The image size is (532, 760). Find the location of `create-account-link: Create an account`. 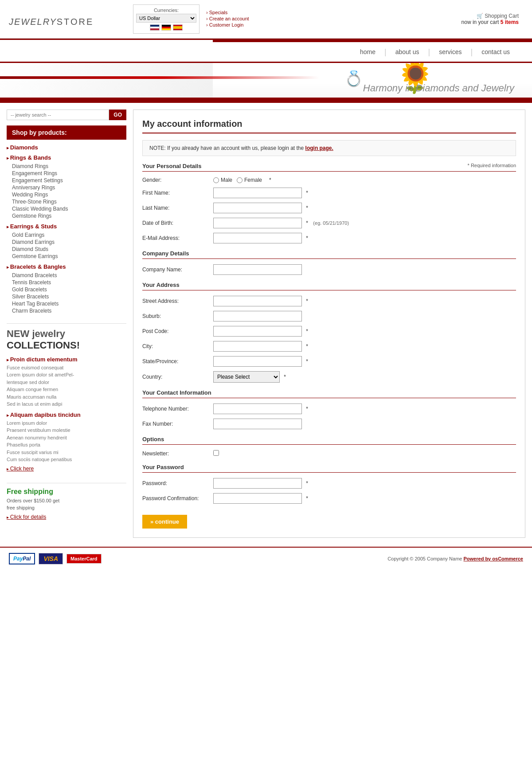

create-account-link: Create an account is located at coordinates (235, 19).